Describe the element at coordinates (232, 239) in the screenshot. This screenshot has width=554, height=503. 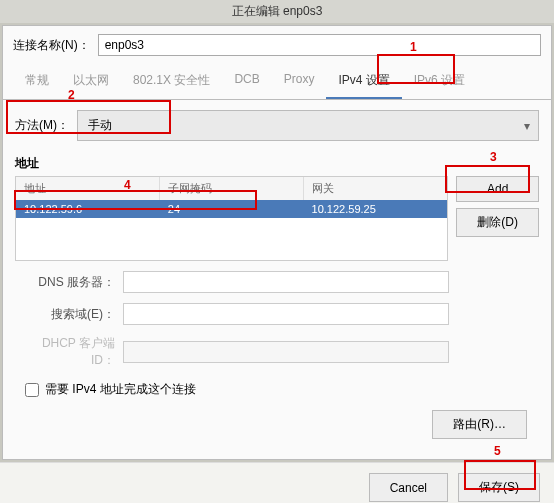
I see `table-empty` at that location.